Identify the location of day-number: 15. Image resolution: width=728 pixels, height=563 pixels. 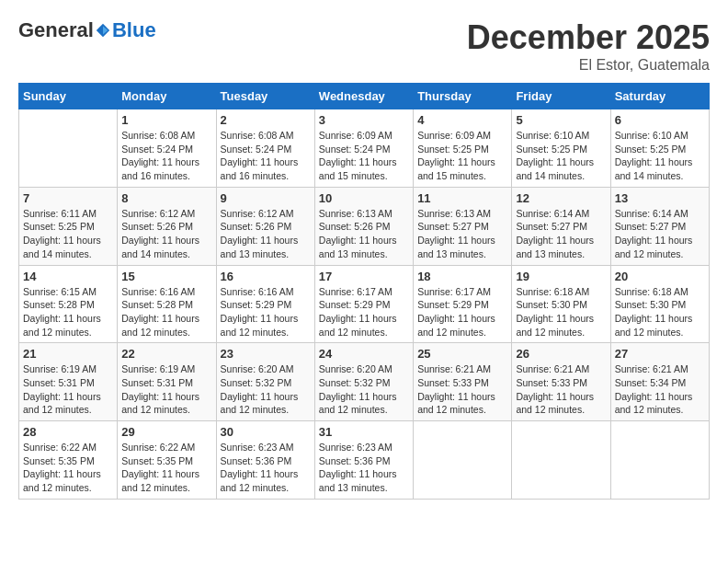
(166, 276).